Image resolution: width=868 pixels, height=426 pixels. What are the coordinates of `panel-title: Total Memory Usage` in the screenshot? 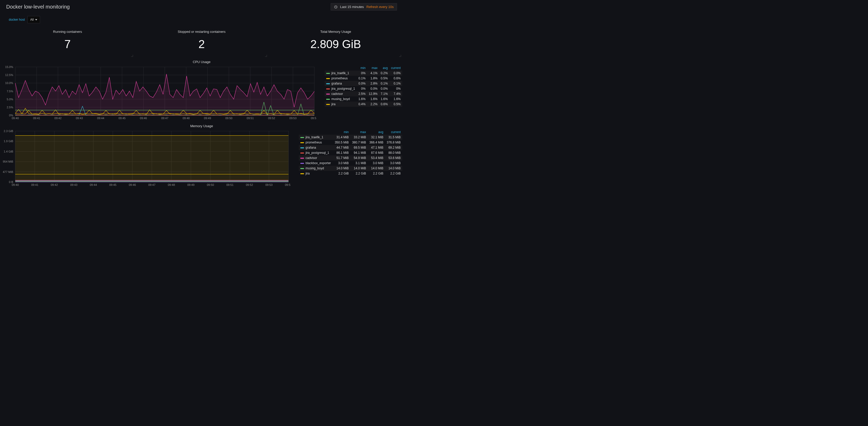 It's located at (336, 32).